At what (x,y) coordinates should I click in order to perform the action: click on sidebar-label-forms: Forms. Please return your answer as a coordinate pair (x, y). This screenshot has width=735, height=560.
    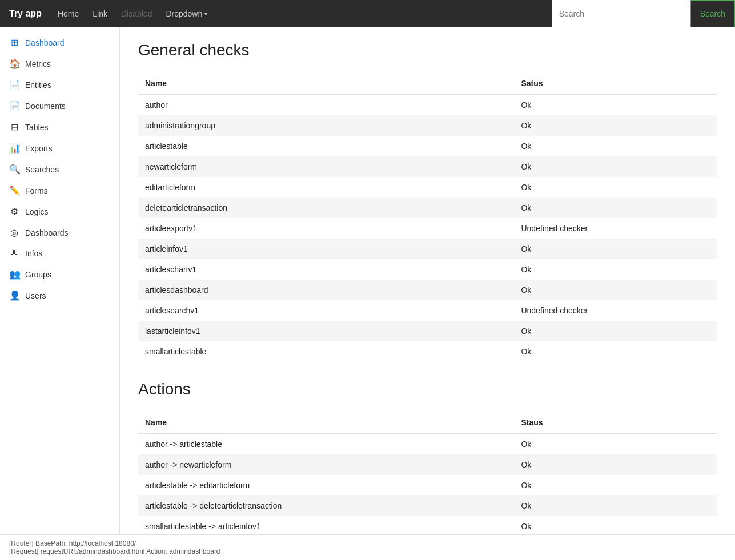
    Looking at the image, I should click on (37, 191).